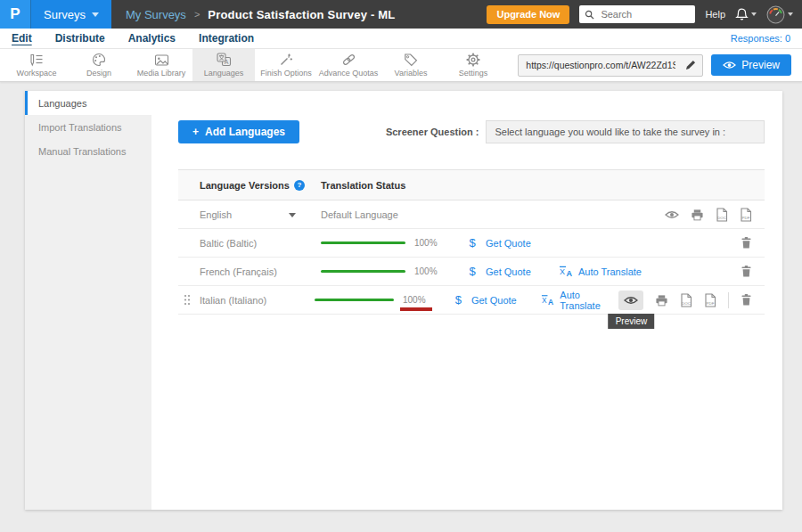 This screenshot has height=532, width=802. Describe the element at coordinates (88, 151) in the screenshot. I see `sidebar-item-manual-translations: Manual Translations` at that location.